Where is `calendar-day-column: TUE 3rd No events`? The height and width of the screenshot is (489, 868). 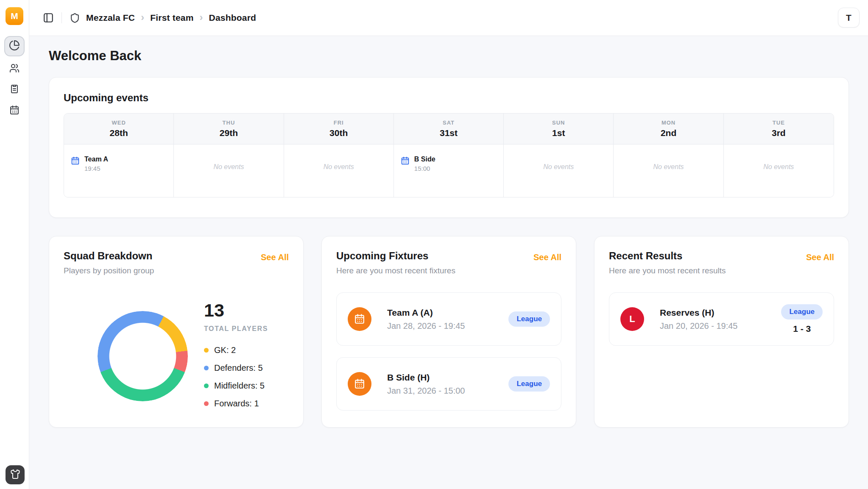 calendar-day-column: TUE 3rd No events is located at coordinates (779, 155).